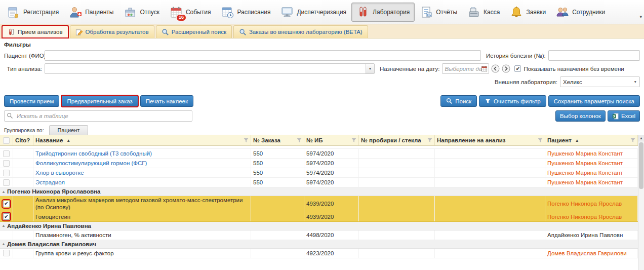 The height and width of the screenshot is (270, 644). Describe the element at coordinates (142, 173) in the screenshot. I see `analysis-name-cell: Хлор в сыворотке` at that location.